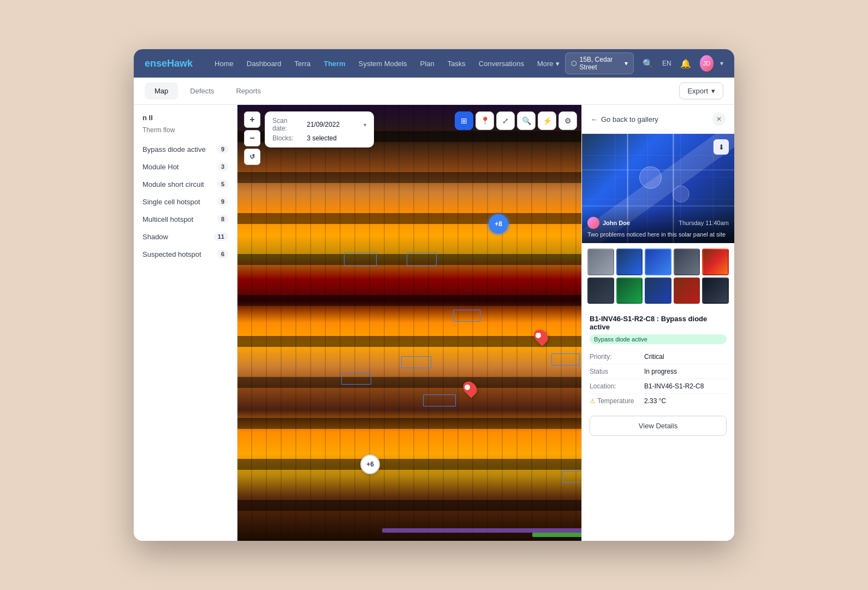  I want to click on nav-item-tasks: Tasks, so click(456, 63).